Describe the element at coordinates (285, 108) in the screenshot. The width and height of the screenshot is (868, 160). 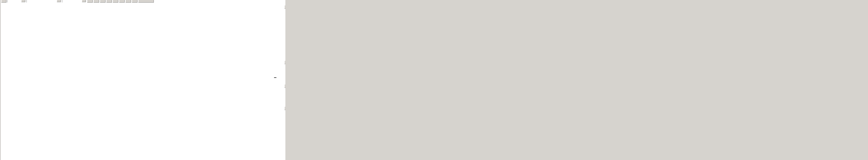
I see `stoch-pane-menu-button: ▼` at that location.